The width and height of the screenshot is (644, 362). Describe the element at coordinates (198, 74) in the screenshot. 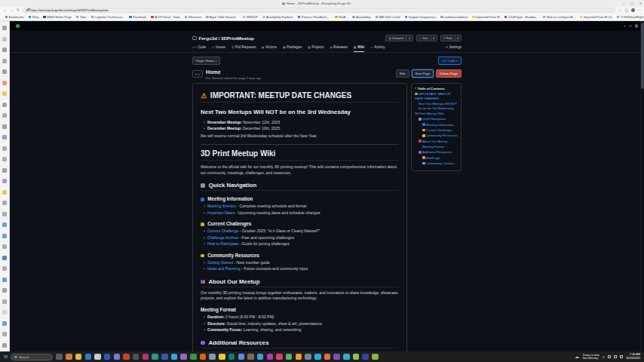

I see `revisions-badge: 6 ↻` at that location.